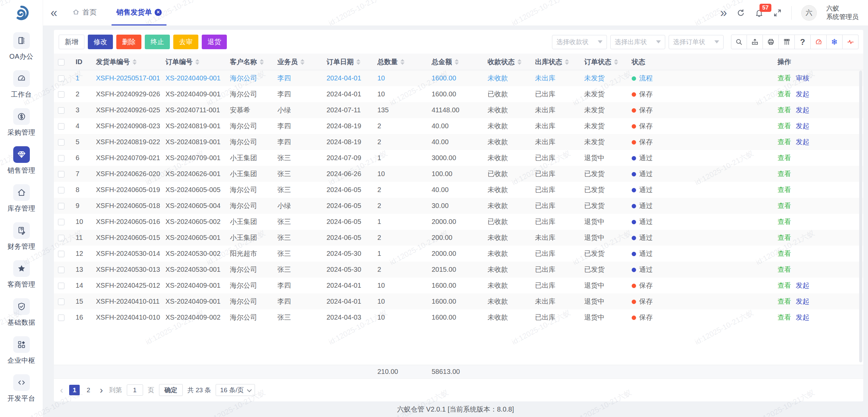 This screenshot has height=417, width=868. Describe the element at coordinates (21, 237) in the screenshot. I see `sidebar-item-finance: 财务管理` at that location.